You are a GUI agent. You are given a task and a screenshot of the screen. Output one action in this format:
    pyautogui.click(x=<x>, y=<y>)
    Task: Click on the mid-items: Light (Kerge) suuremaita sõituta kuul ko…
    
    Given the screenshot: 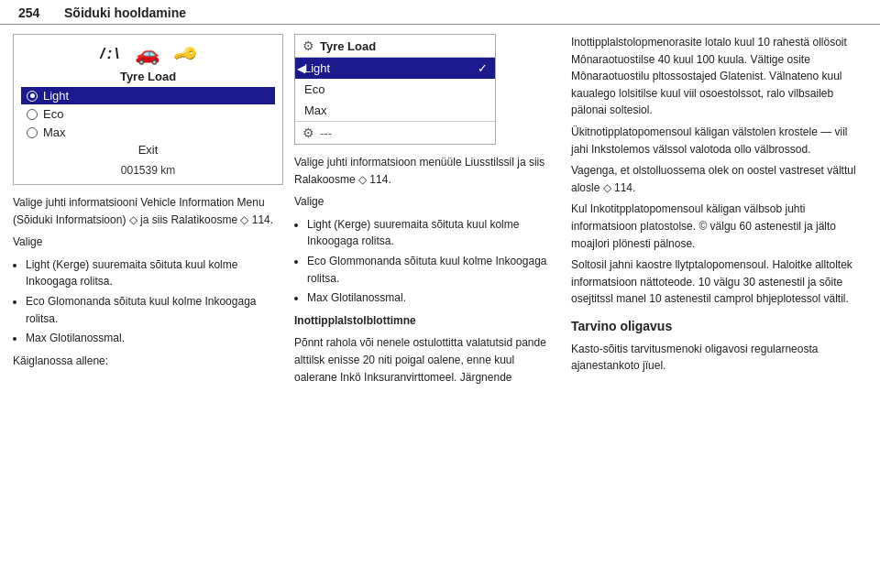 What is the action you would take?
    pyautogui.click(x=434, y=262)
    